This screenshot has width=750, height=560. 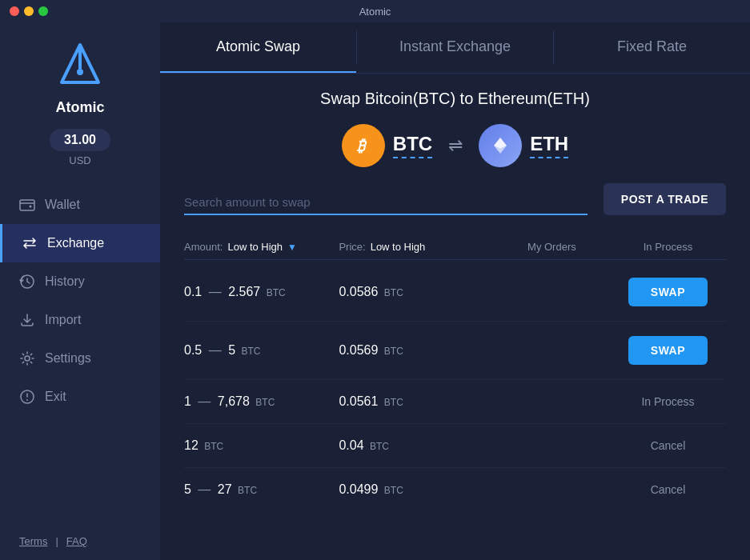 What do you see at coordinates (455, 293) in the screenshot?
I see `table-row: 0.1 — 2.567 BTC 0.0586 BTC SWAP` at bounding box center [455, 293].